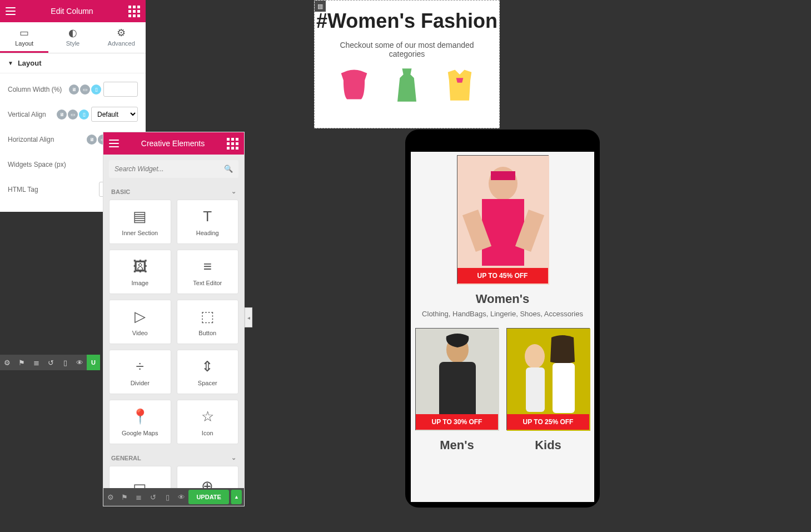 This screenshot has height=532, width=811. I want to click on tab-layout: ▭Layout, so click(24, 38).